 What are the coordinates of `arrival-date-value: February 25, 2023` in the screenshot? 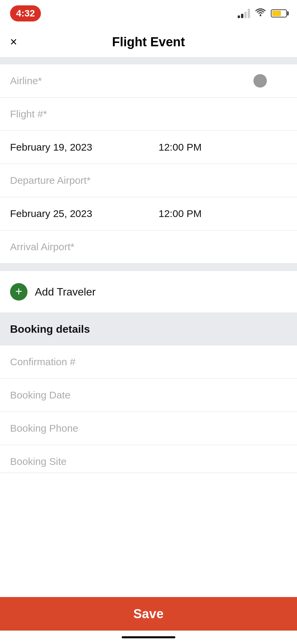 It's located at (51, 213).